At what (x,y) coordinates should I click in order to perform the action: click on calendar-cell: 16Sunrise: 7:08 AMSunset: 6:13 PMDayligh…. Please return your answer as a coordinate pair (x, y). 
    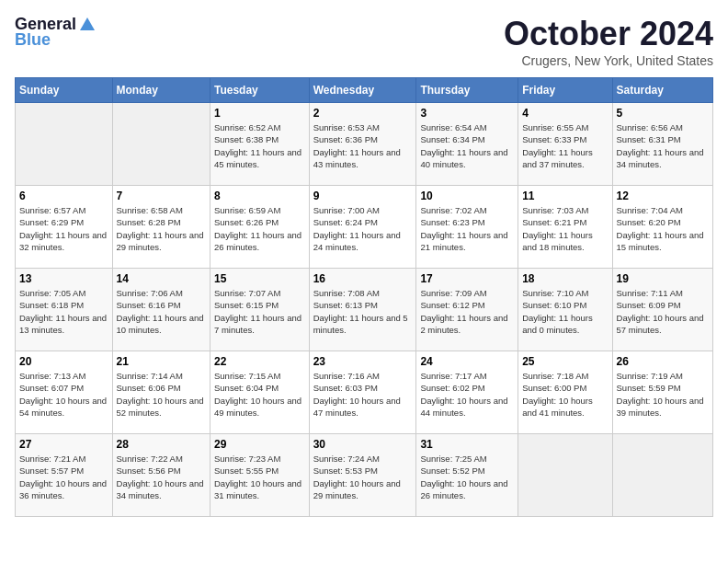
    Looking at the image, I should click on (362, 310).